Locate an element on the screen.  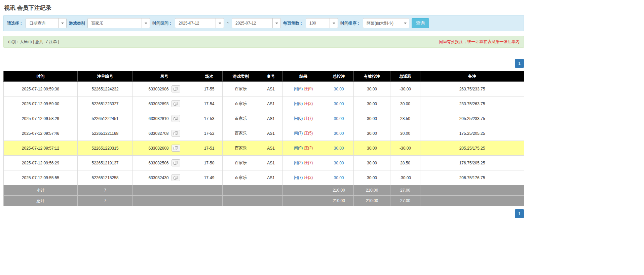
cell-bet-id: 522651219137 is located at coordinates (105, 163).